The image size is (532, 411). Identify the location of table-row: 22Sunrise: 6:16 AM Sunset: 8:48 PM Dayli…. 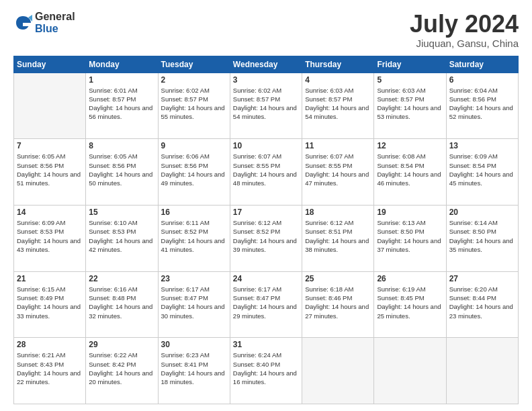
(122, 305).